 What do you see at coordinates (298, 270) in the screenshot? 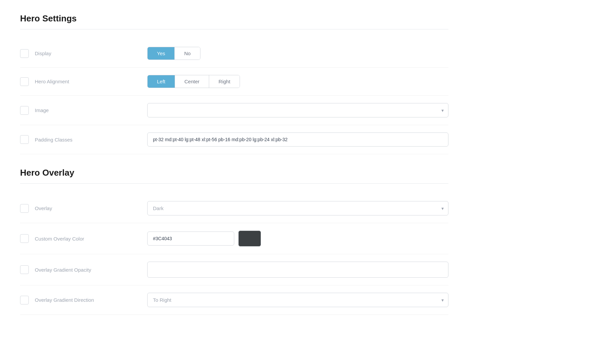
I see `overlay-gradient-opacity-input` at bounding box center [298, 270].